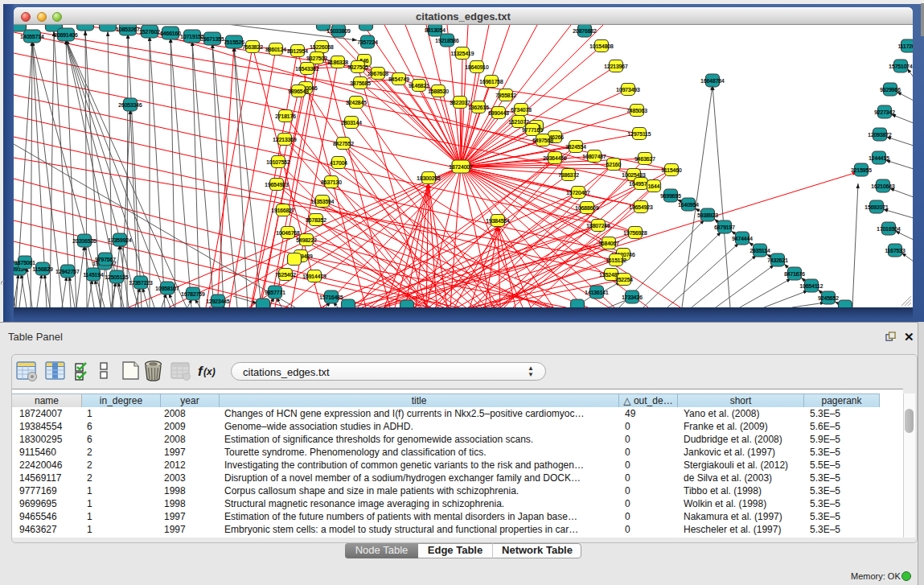 Image resolution: width=924 pixels, height=585 pixels. I want to click on svg-text: 7432621, so click(778, 261).